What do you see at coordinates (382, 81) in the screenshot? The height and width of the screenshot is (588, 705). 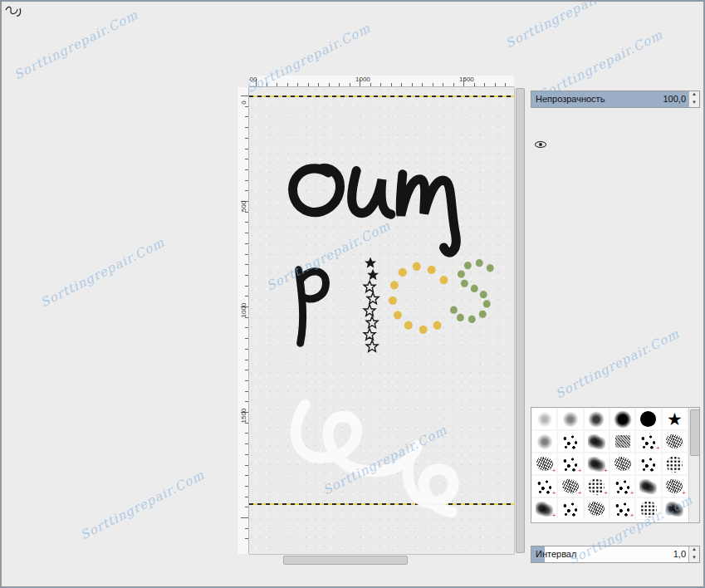 I see `horizontal-ruler: 50010001500` at bounding box center [382, 81].